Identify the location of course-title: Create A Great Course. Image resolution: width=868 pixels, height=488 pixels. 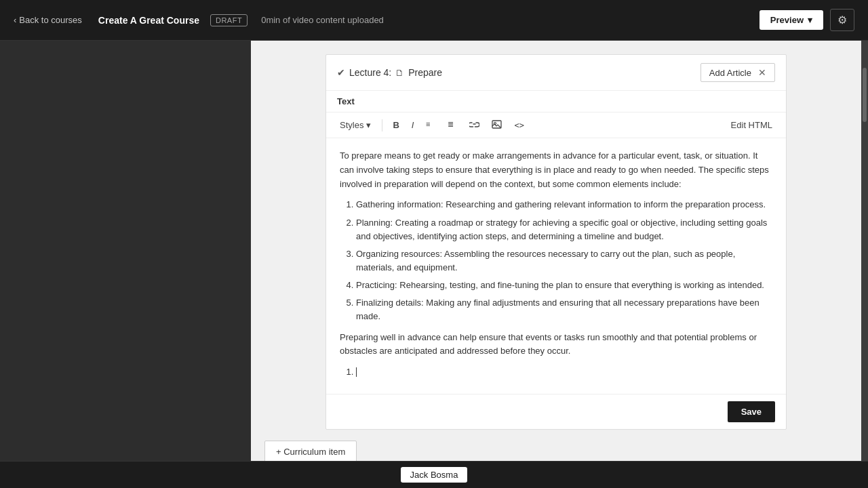
(149, 20).